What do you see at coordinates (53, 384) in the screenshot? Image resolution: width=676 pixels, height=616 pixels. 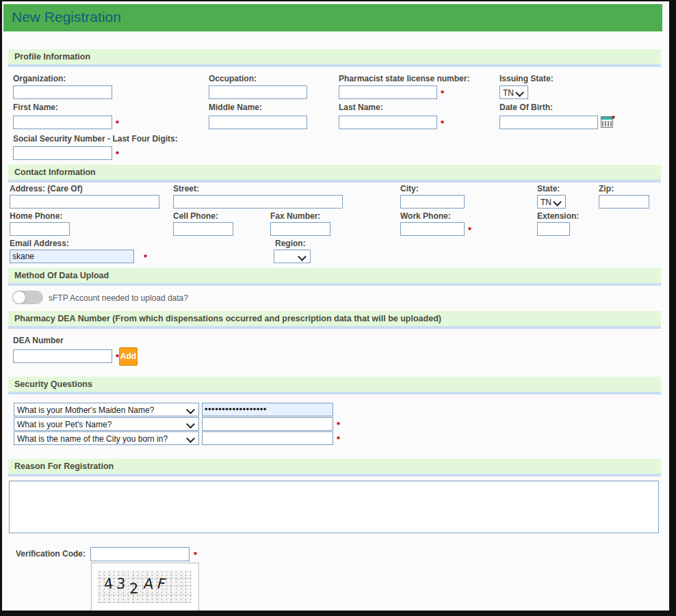 I see `section-title-security: Security Questions` at bounding box center [53, 384].